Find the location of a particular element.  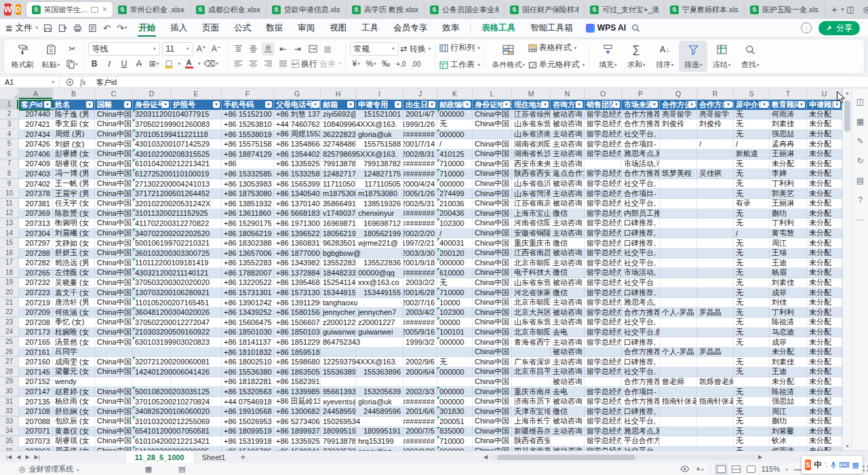

row-header-14: 14 is located at coordinates (9, 233).